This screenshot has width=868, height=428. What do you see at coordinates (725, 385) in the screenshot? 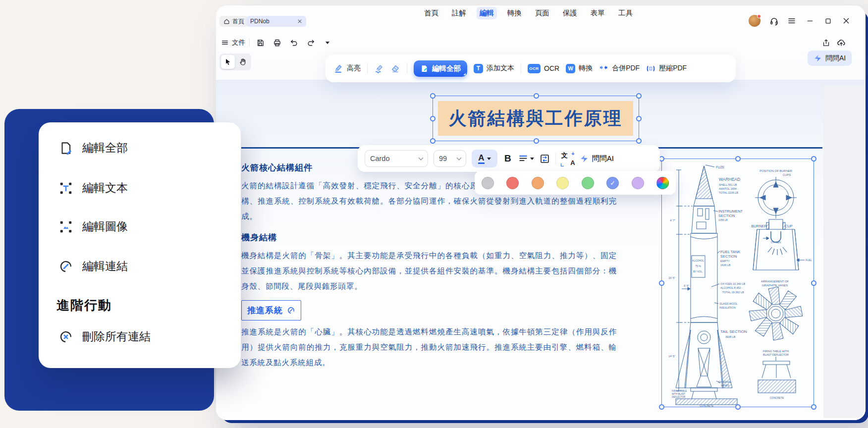
I see `svg-text: VANES` at bounding box center [725, 385].